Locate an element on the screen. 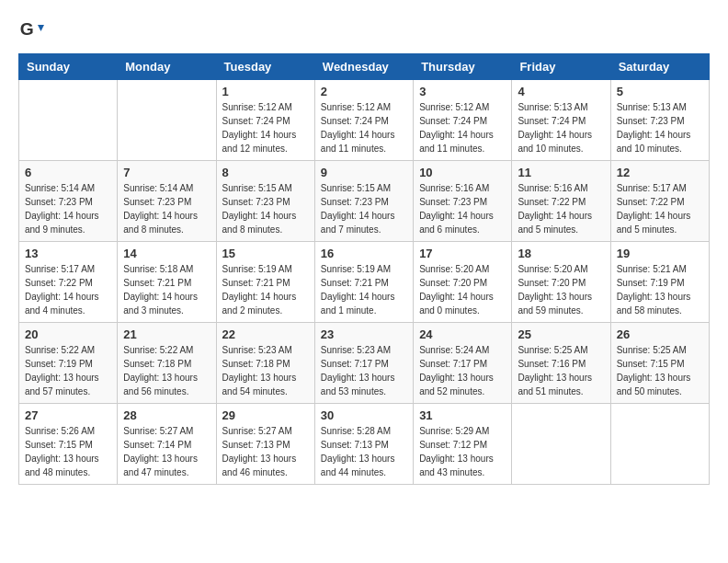  week-row-1: 6Sunrise: 5:14 AM Sunset: 7:23 PM Daylig… is located at coordinates (364, 201).